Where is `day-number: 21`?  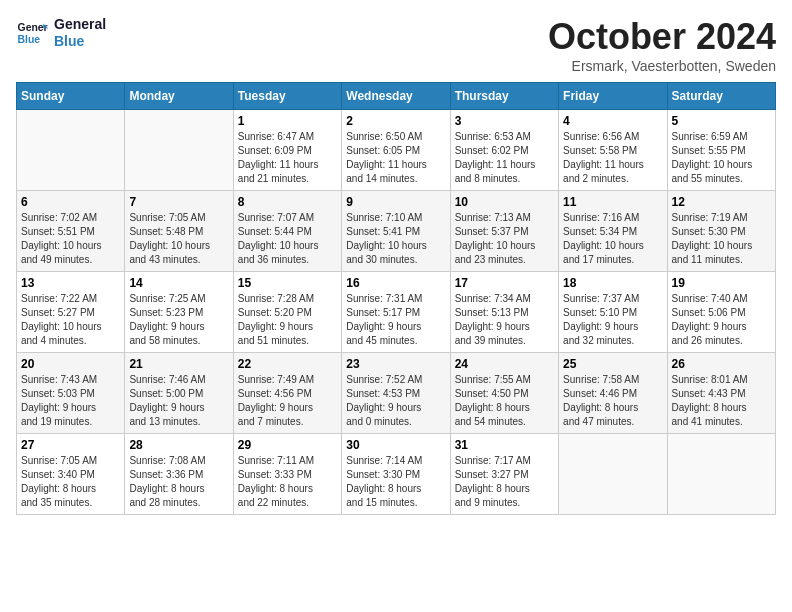 day-number: 21 is located at coordinates (178, 364).